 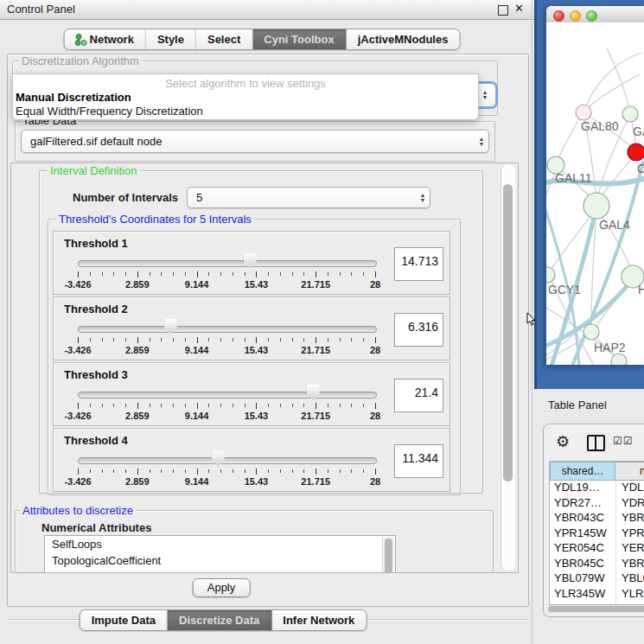 What do you see at coordinates (225, 40) in the screenshot?
I see `tab-select: Select` at bounding box center [225, 40].